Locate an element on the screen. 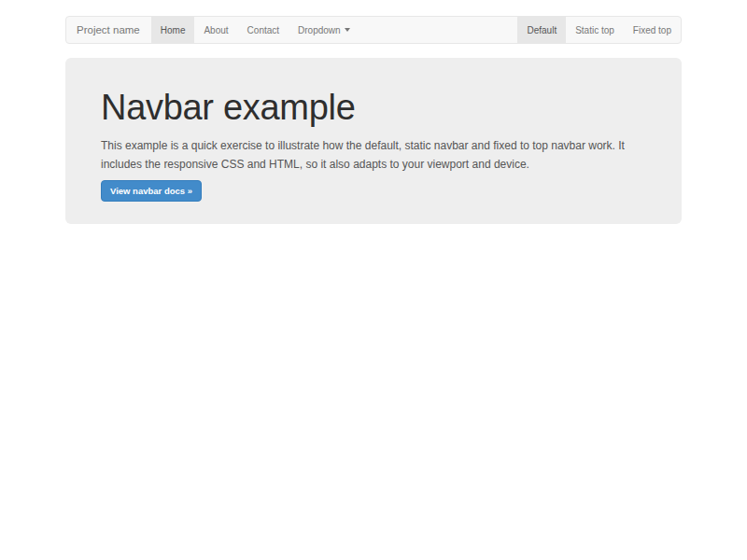 This screenshot has height=560, width=747. caret-down-icon is located at coordinates (347, 30).